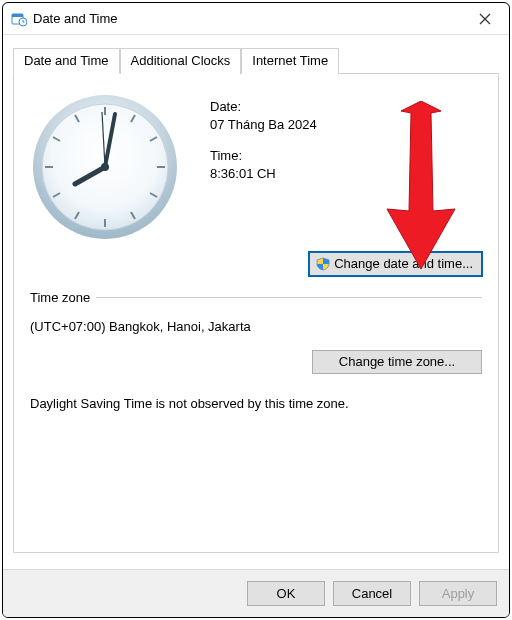 This screenshot has height=620, width=512. I want to click on tab-strip: Date and Time Additional Clocks Internet…, so click(256, 60).